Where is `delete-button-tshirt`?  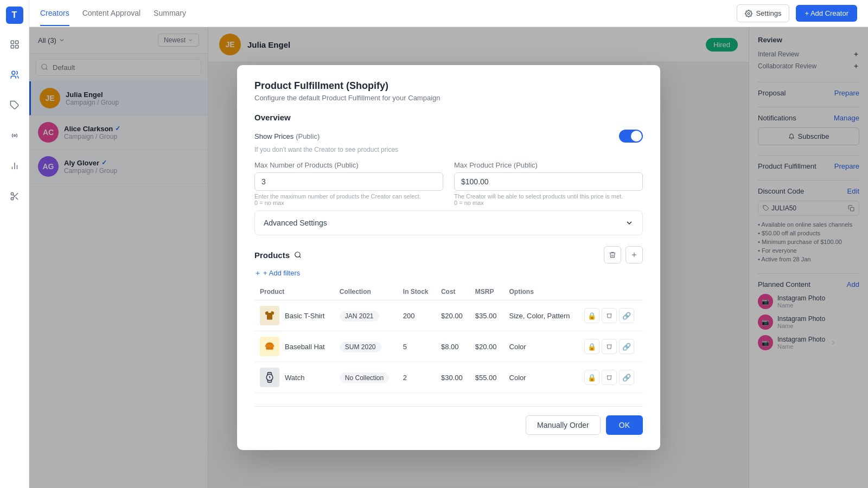
delete-button-tshirt is located at coordinates (609, 316).